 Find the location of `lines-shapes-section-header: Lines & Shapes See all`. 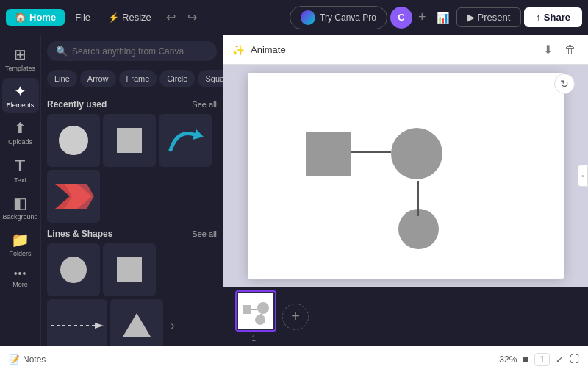

lines-shapes-section-header: Lines & Shapes See all is located at coordinates (132, 233).